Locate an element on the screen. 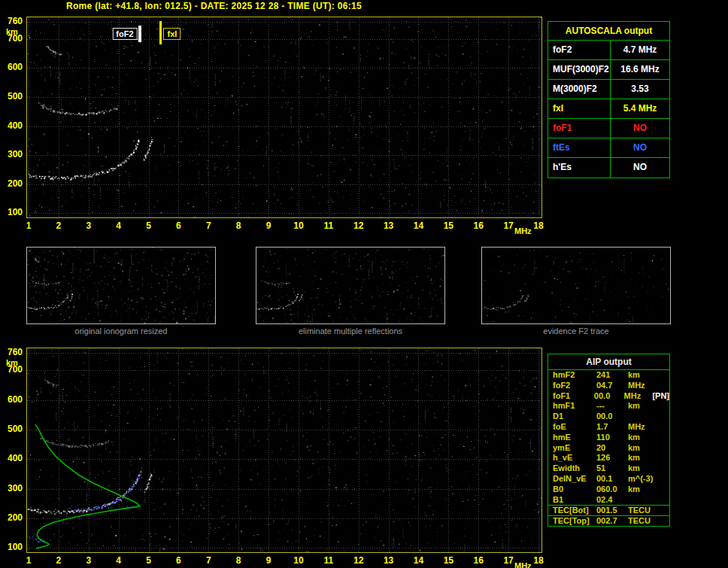 The width and height of the screenshot is (728, 568). aip-row-DelN_vE: DelN_vE00.1m^(-3) is located at coordinates (609, 479).